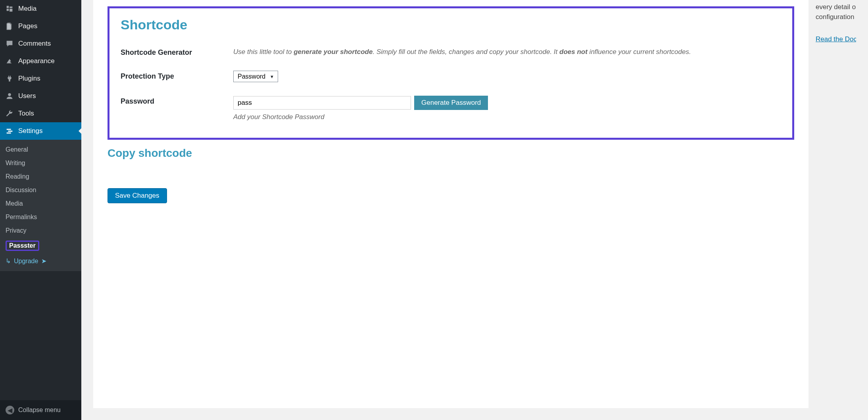 The height and width of the screenshot is (420, 868). What do you see at coordinates (29, 79) in the screenshot?
I see `nav-label: Plugins` at bounding box center [29, 79].